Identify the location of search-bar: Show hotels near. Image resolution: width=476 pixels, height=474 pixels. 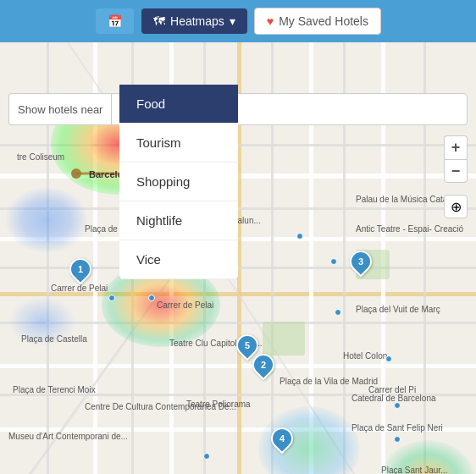
(238, 109).